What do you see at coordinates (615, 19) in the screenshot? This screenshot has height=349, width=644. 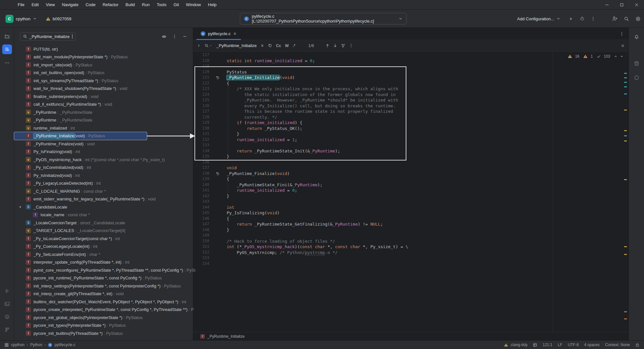 I see `code-with-me-icon` at bounding box center [615, 19].